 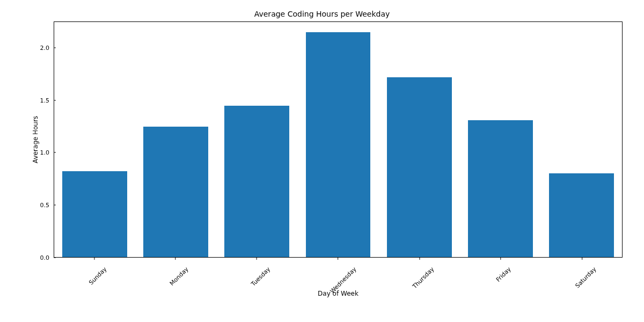 I want to click on x-tick-label: Saturday, so click(x=586, y=277).